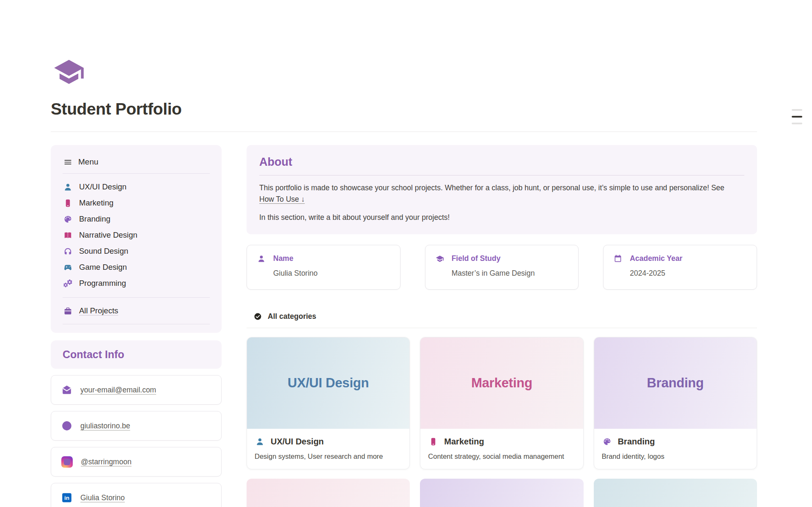 Image resolution: width=812 pixels, height=507 pixels. I want to click on category-card-branding: Branding Branding Brand identity, logos, so click(675, 403).